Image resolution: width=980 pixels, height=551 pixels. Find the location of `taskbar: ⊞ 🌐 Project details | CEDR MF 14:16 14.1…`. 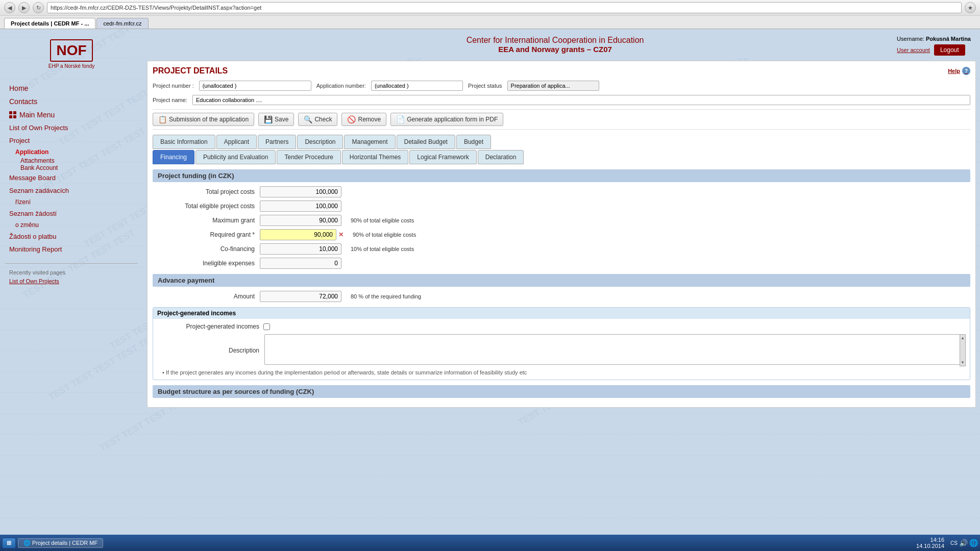

taskbar: ⊞ 🌐 Project details | CEDR MF 14:16 14.1… is located at coordinates (490, 543).